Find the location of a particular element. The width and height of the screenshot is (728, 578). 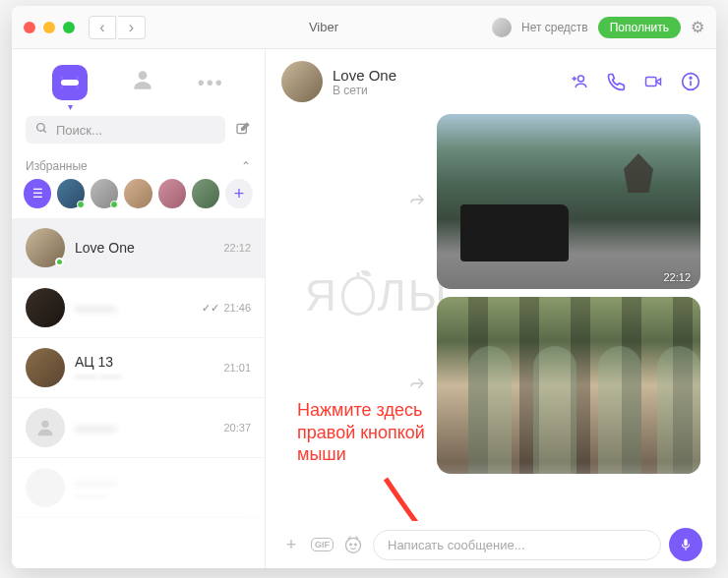

compose-icon is located at coordinates (243, 130).